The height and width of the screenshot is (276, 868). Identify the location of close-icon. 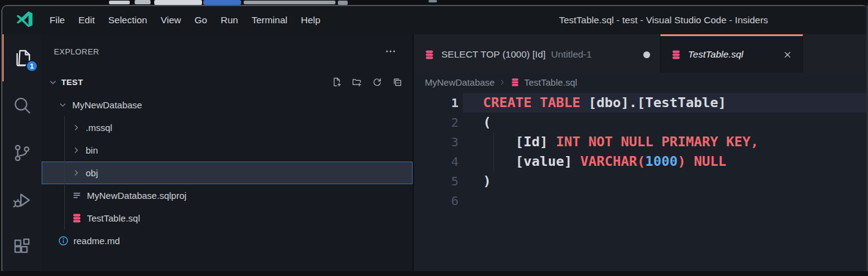
(787, 55).